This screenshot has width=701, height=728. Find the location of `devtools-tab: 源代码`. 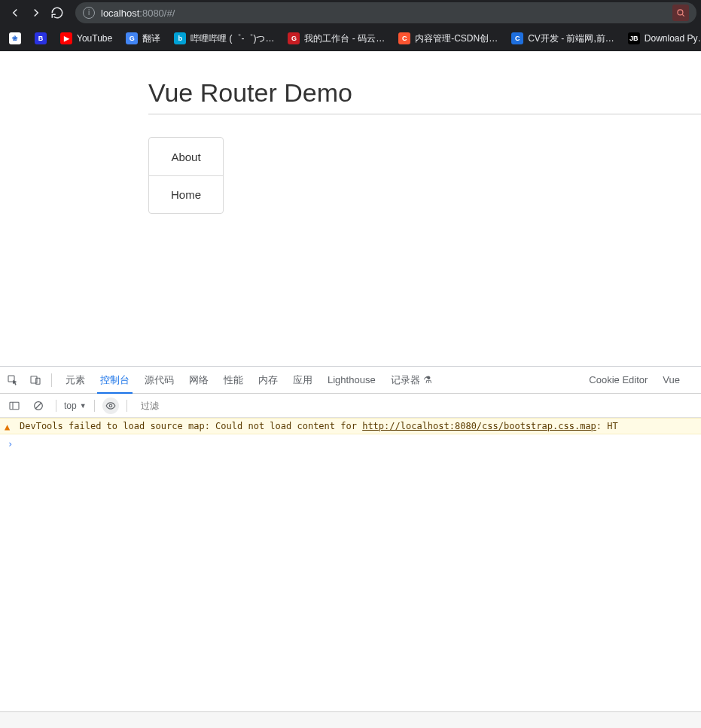

devtools-tab: 源代码 is located at coordinates (160, 380).